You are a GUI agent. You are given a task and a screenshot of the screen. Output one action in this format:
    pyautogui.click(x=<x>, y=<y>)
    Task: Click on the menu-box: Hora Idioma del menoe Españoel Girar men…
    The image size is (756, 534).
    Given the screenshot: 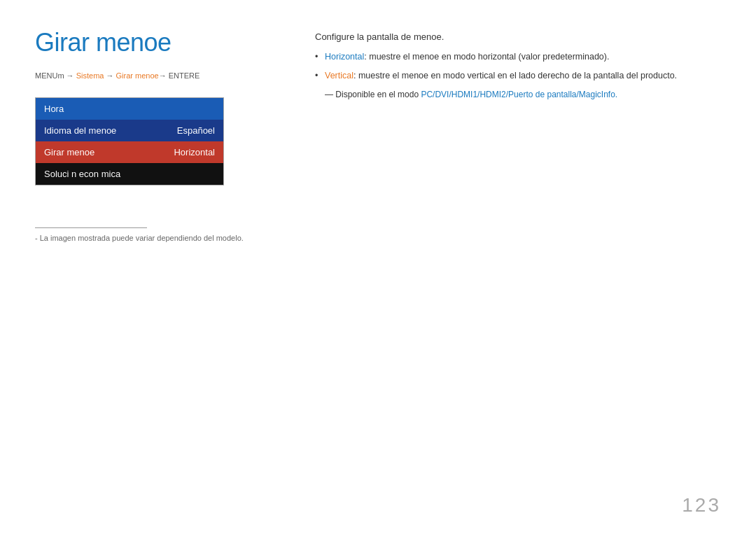 What is the action you would take?
    pyautogui.click(x=130, y=141)
    